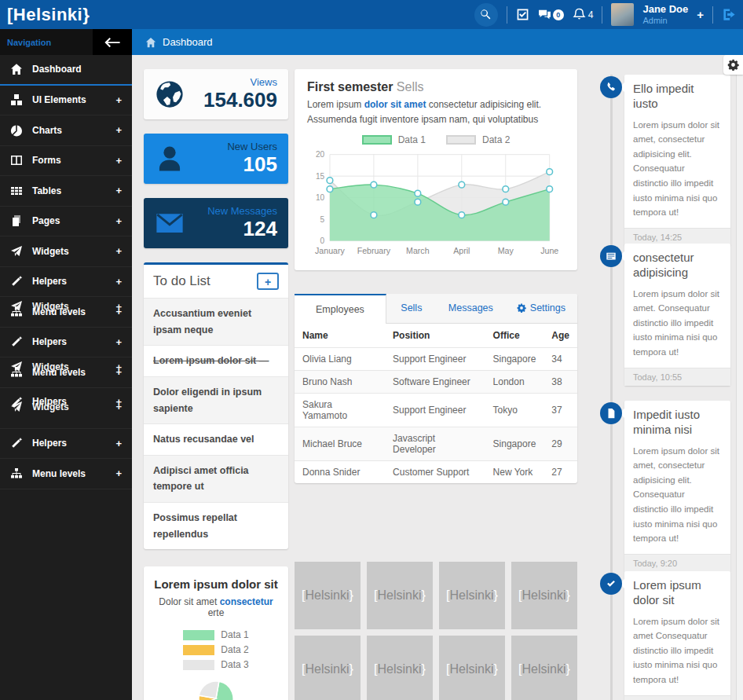 This screenshot has height=700, width=743. Describe the element at coordinates (418, 251) in the screenshot. I see `svg-text: March` at that location.